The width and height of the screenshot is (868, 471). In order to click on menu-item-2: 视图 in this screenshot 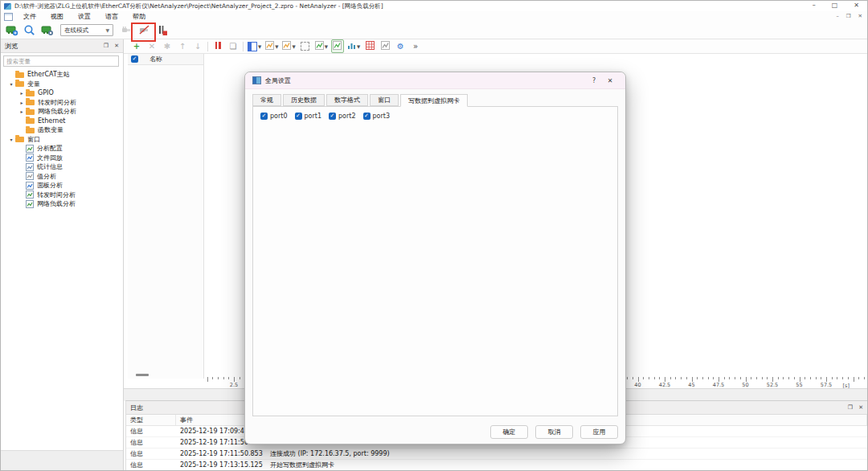, I will do `click(57, 16)`.